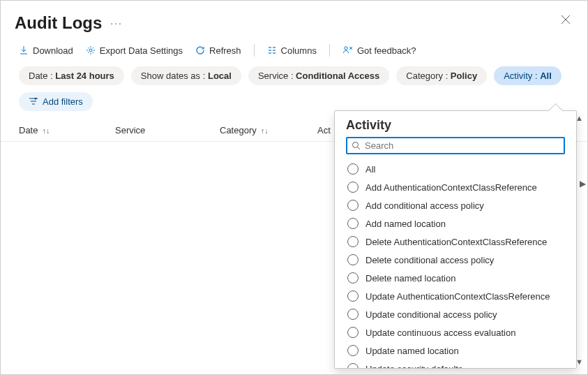 This screenshot has width=588, height=375. Describe the element at coordinates (356, 145) in the screenshot. I see `search-icon` at that location.